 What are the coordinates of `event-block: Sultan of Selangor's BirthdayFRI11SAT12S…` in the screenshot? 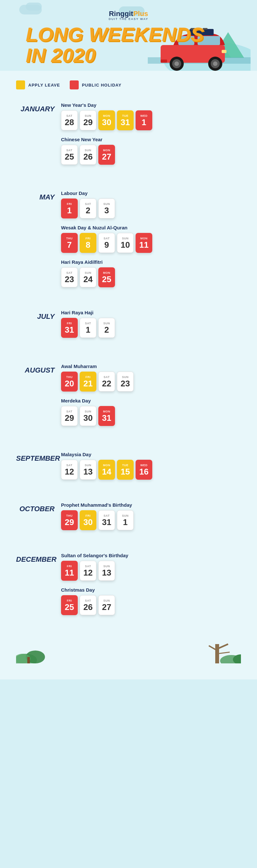 It's located at (151, 567).